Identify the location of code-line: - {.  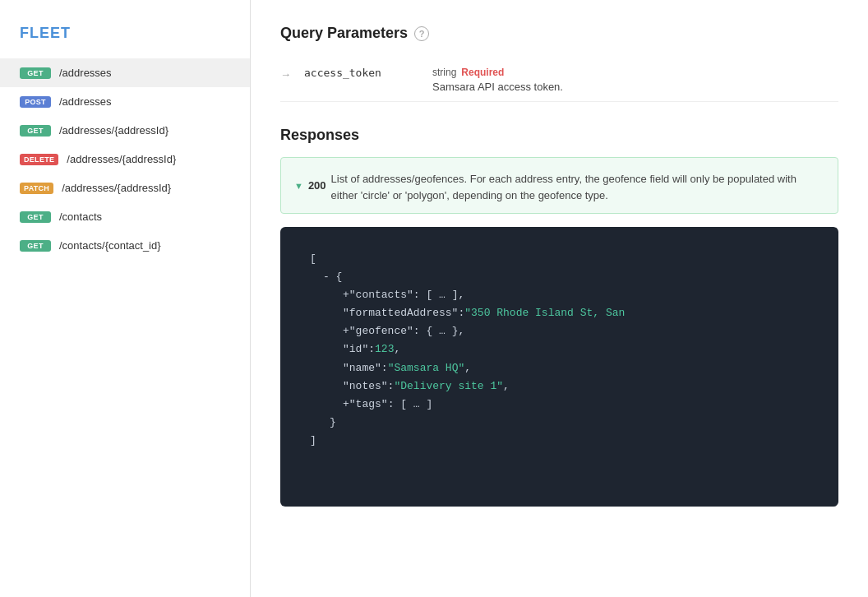
(559, 277).